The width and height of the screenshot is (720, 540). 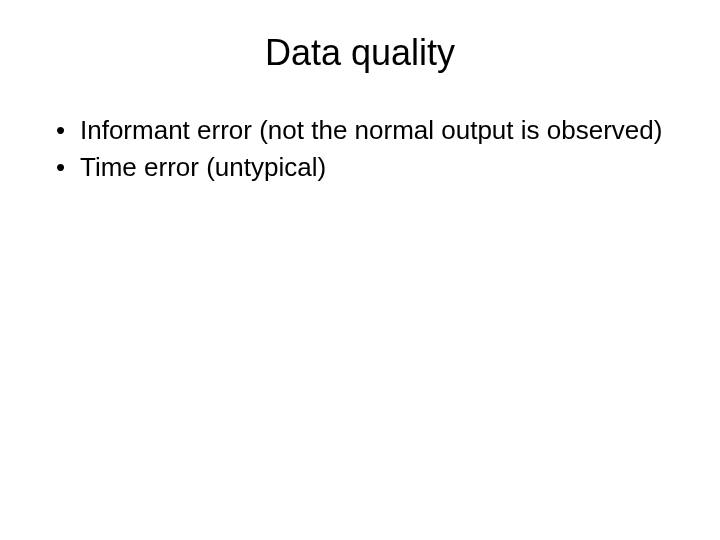 I want to click on slide-title: Data quality, so click(x=360, y=53).